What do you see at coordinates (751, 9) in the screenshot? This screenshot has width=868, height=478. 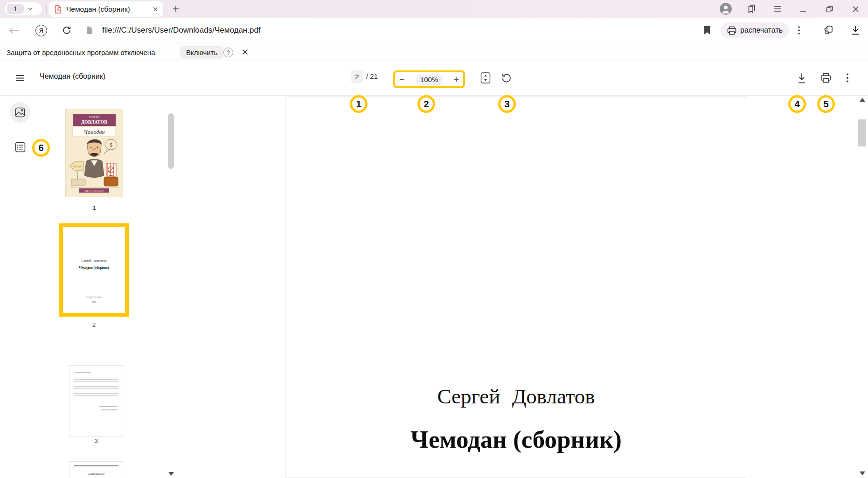 I see `bookmarks-panel-icon` at bounding box center [751, 9].